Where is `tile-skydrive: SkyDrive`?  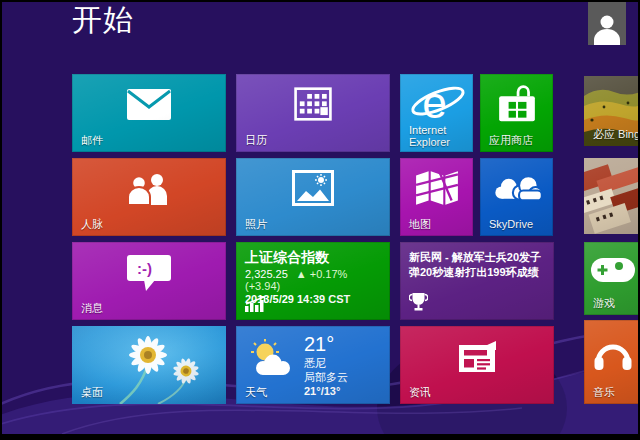
tile-skydrive: SkyDrive is located at coordinates (516, 197).